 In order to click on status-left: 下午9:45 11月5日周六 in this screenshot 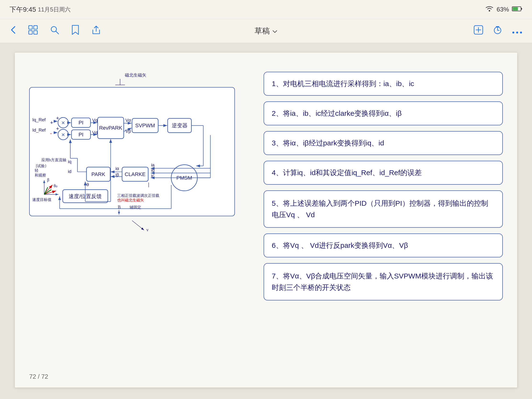, I will do `click(40, 10)`.